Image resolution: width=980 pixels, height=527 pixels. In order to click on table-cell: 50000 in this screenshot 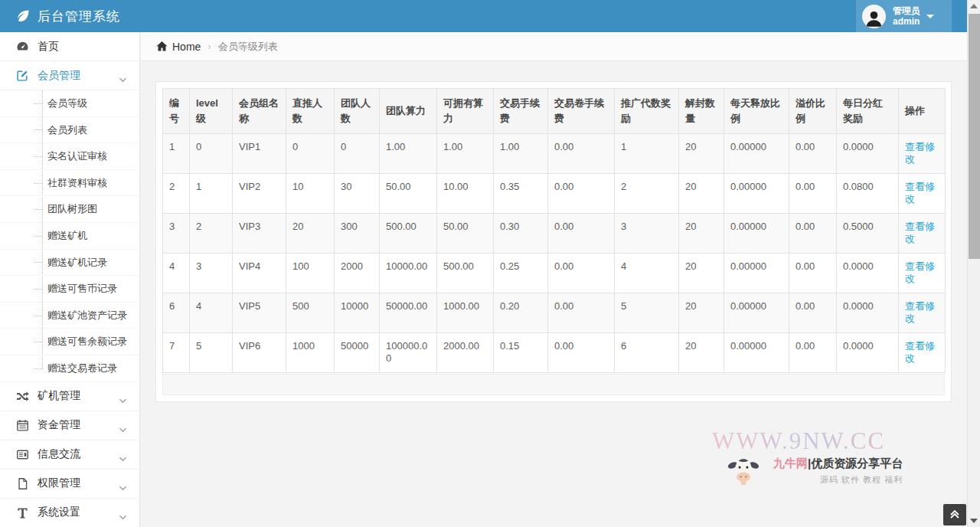, I will do `click(357, 353)`.